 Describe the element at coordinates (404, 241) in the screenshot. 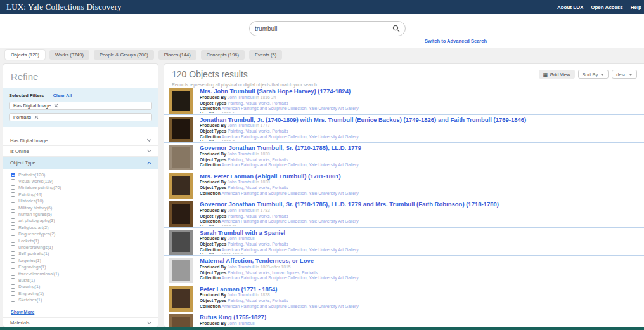

I see `result-row: Sarah Trumbull with a Spaniel Produced B…` at that location.